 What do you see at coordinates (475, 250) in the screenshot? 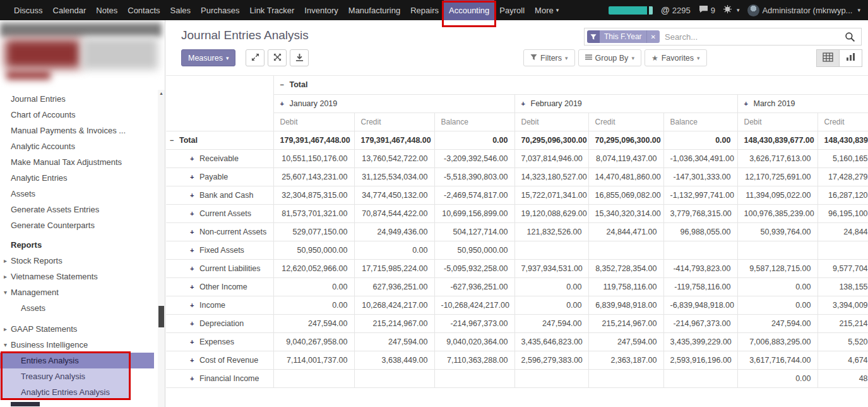
I see `pivot-cell: 50,950,000.00` at bounding box center [475, 250].